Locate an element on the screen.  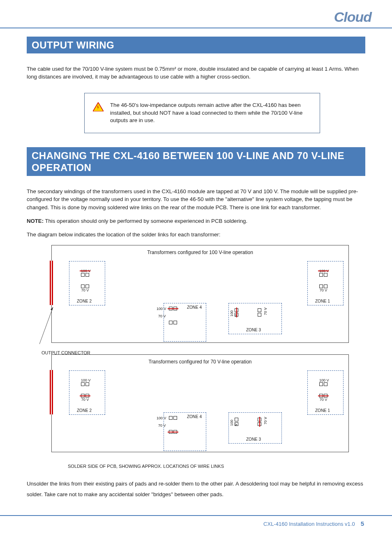
brand-logo: Cloud is located at coordinates (353, 17).